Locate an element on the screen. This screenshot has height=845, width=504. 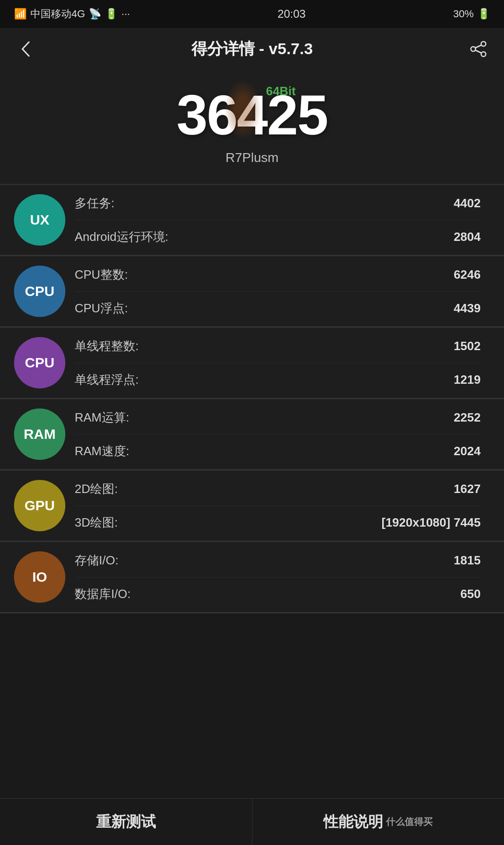
performance-sub: 什么值得买 is located at coordinates (409, 822).